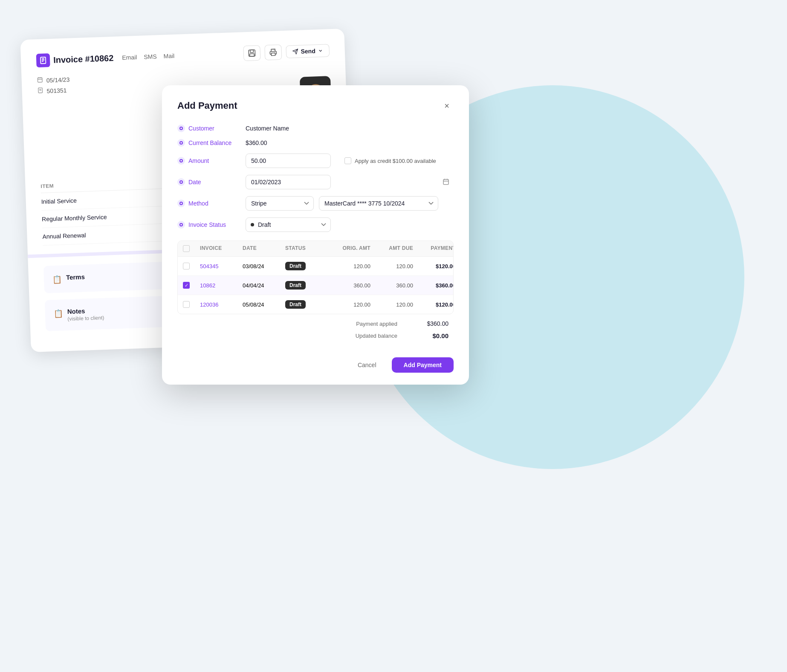  I want to click on customer-label: Customer, so click(211, 128).